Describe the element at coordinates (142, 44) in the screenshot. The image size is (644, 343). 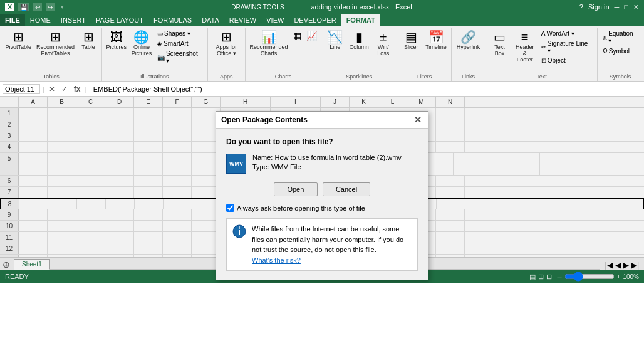
I see `online-pictures-button: 🌐 OnlinePictures` at that location.